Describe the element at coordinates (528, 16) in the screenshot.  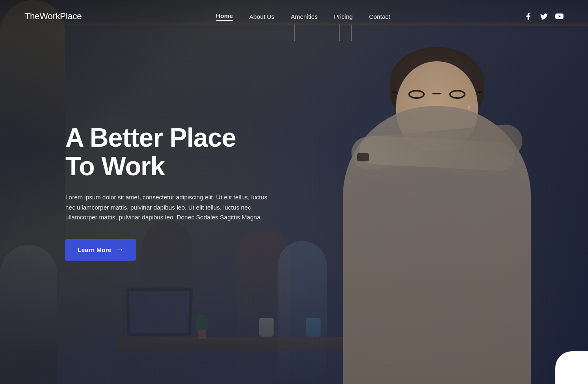
I see `facebook-icon` at that location.